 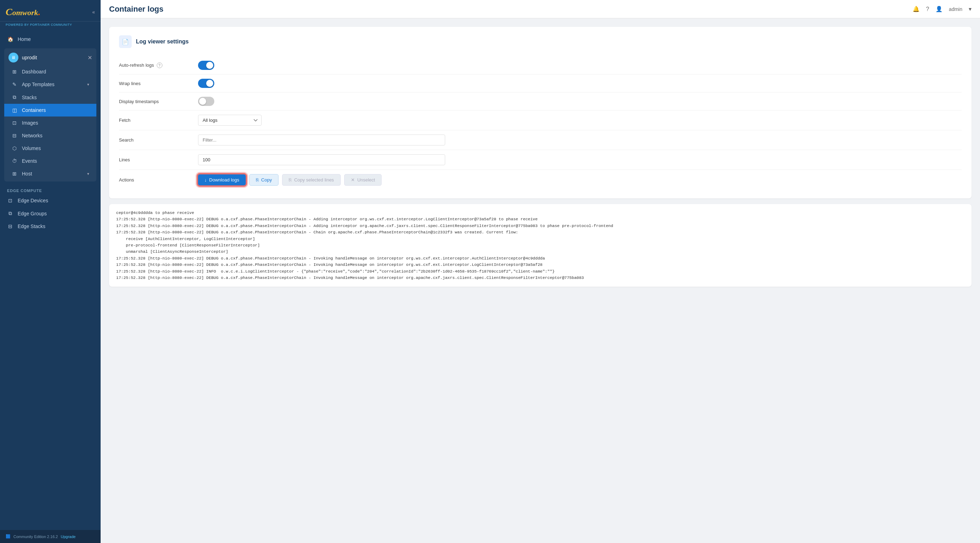 I want to click on sidebar-item-edge-groups: ⧉ Edge Groups, so click(x=50, y=213).